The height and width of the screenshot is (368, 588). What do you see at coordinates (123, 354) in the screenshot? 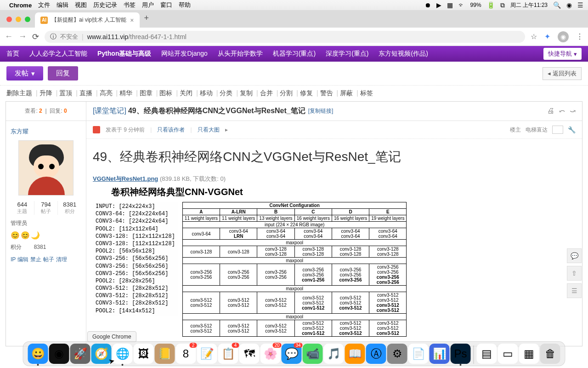
I see `dock-app-chrome: 🌐` at bounding box center [123, 354].